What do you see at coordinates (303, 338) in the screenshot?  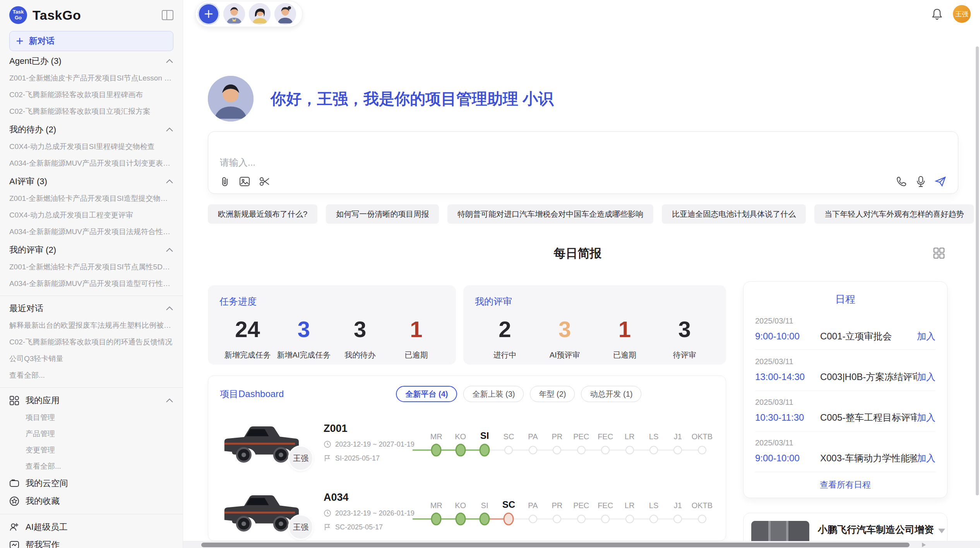 I see `stat-item: 3 新增AI完成任务` at bounding box center [303, 338].